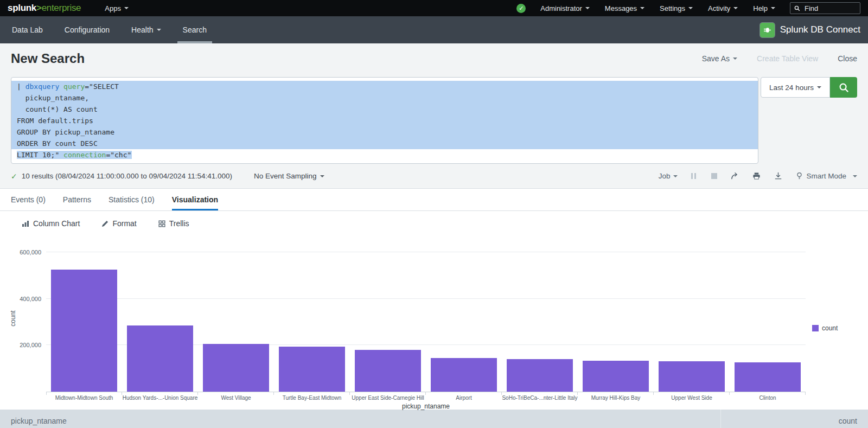 Image resolution: width=868 pixels, height=428 pixels. I want to click on tab-events-0-: Events (0), so click(28, 200).